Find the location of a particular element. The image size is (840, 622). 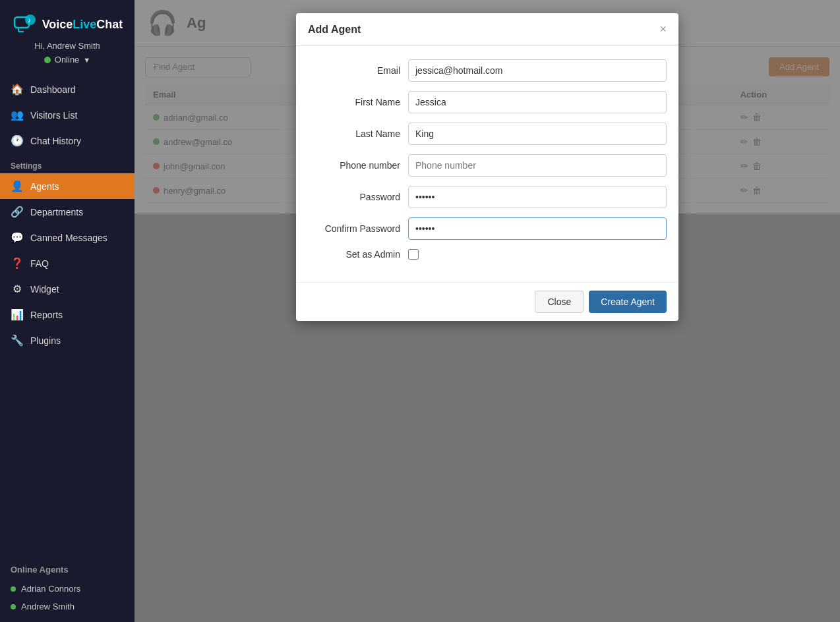

sidebar-item-visitors-list: 👥 Visitors List is located at coordinates (67, 115).